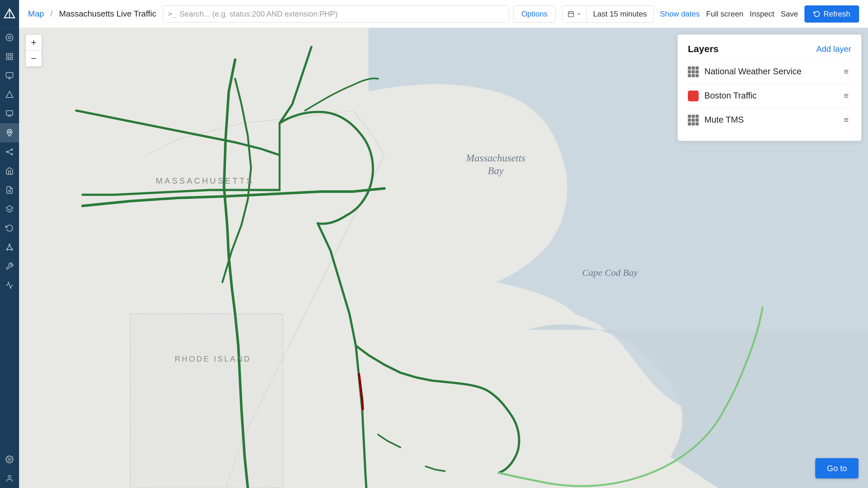  I want to click on breadcrumb-sep: /, so click(52, 14).